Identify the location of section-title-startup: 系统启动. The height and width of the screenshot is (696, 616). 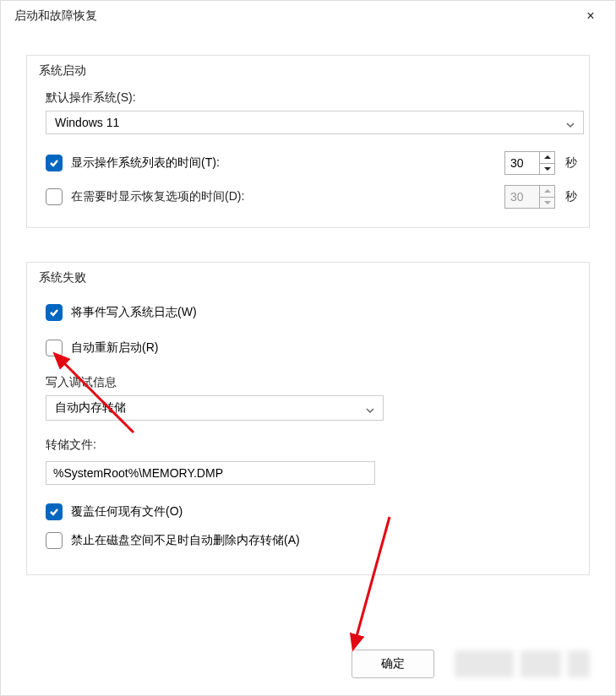
(63, 71).